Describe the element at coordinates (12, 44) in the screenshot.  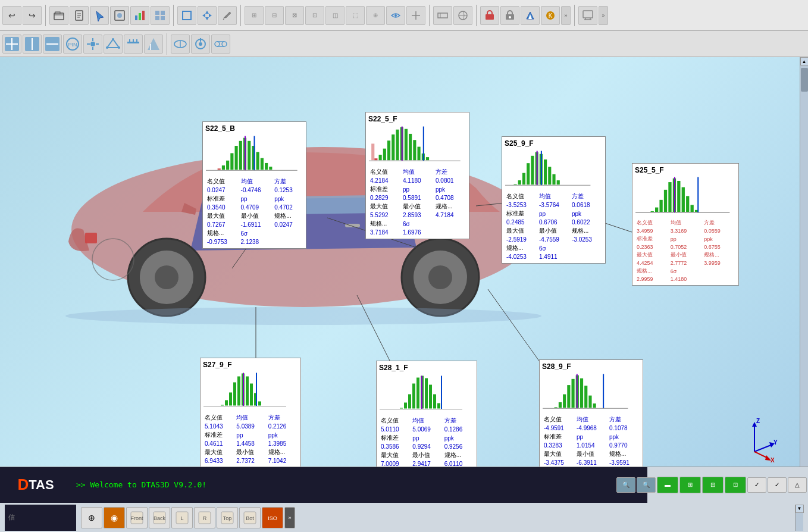
I see `tb2-b1` at that location.